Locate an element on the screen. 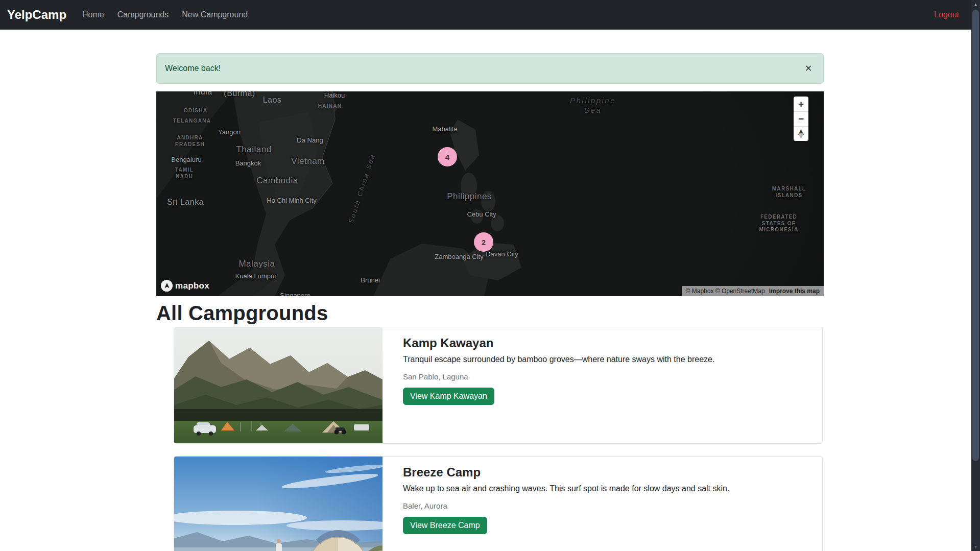 The height and width of the screenshot is (551, 980). card-body: Breeze Camp Wake up to sea air and crash… is located at coordinates (603, 504).